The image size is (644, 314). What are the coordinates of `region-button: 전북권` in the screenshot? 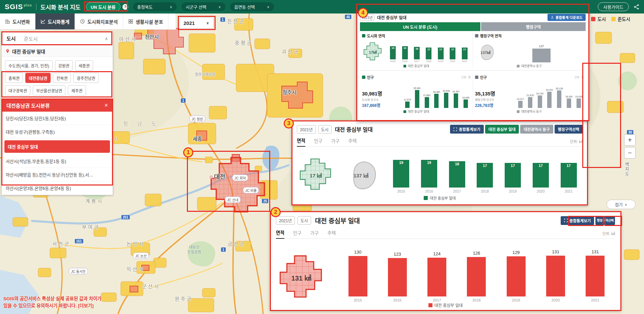 It's located at (62, 78).